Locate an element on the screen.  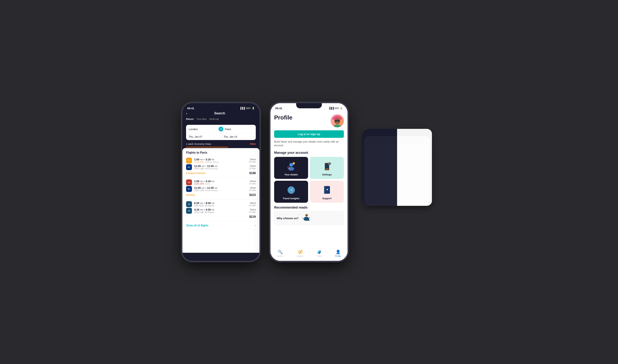
show-all-row: Show all 10 flights › is located at coordinates (221, 225).